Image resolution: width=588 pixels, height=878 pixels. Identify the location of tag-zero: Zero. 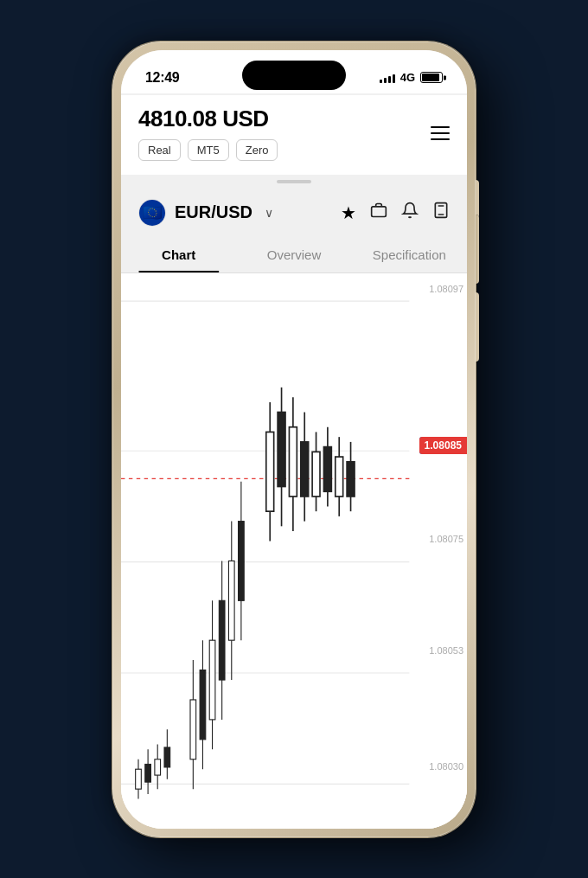
(258, 151).